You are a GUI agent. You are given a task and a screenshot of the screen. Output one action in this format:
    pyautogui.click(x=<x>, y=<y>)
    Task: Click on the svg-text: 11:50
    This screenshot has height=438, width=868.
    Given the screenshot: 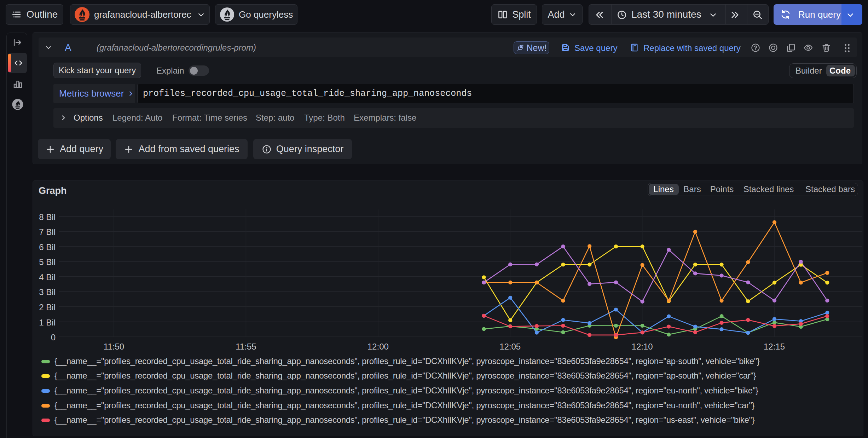 What is the action you would take?
    pyautogui.click(x=114, y=347)
    